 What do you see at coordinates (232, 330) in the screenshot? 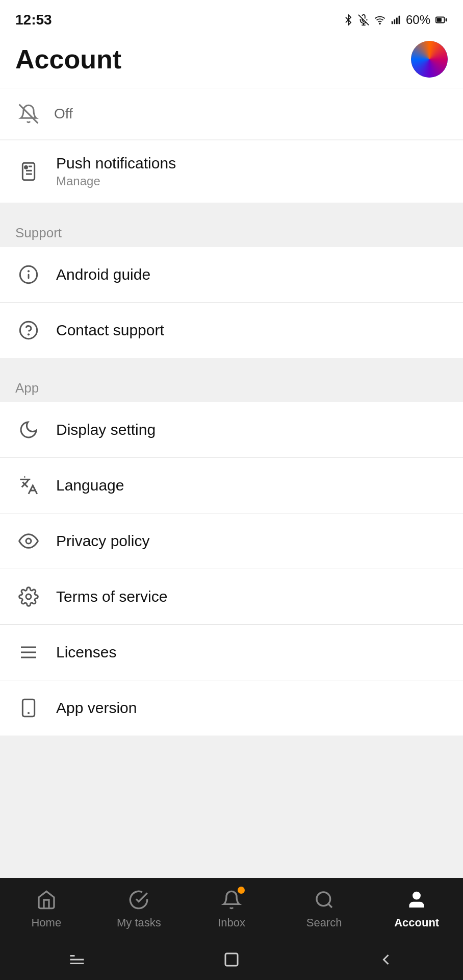
I see `contact-support-item: Contact support` at bounding box center [232, 330].